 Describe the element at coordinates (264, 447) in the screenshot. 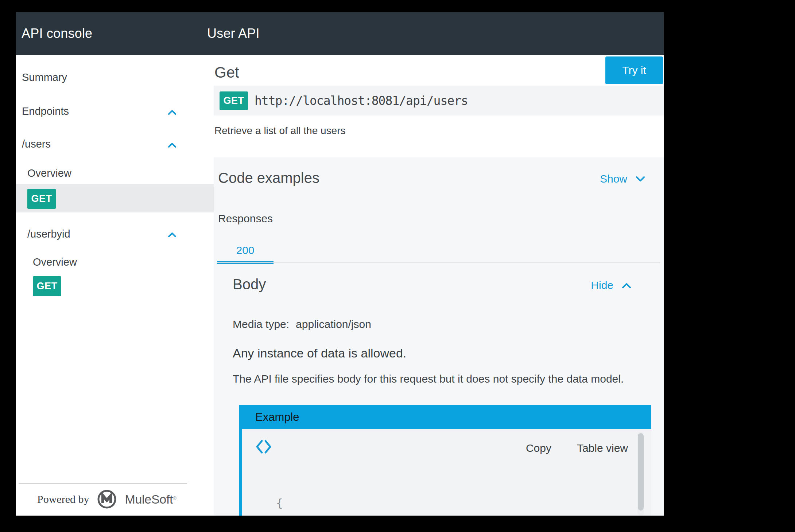

I see `code-view-icon` at that location.